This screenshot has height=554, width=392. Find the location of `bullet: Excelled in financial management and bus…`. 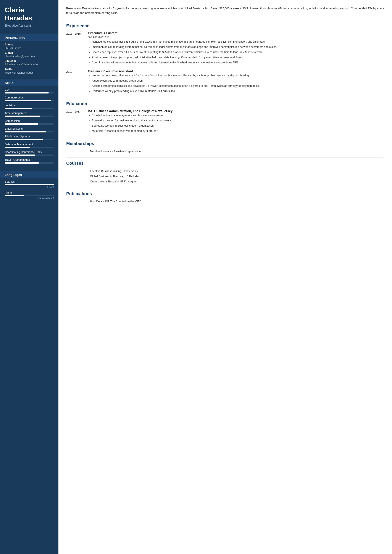

bullet: Excelled in financial management and bus… is located at coordinates (238, 115).